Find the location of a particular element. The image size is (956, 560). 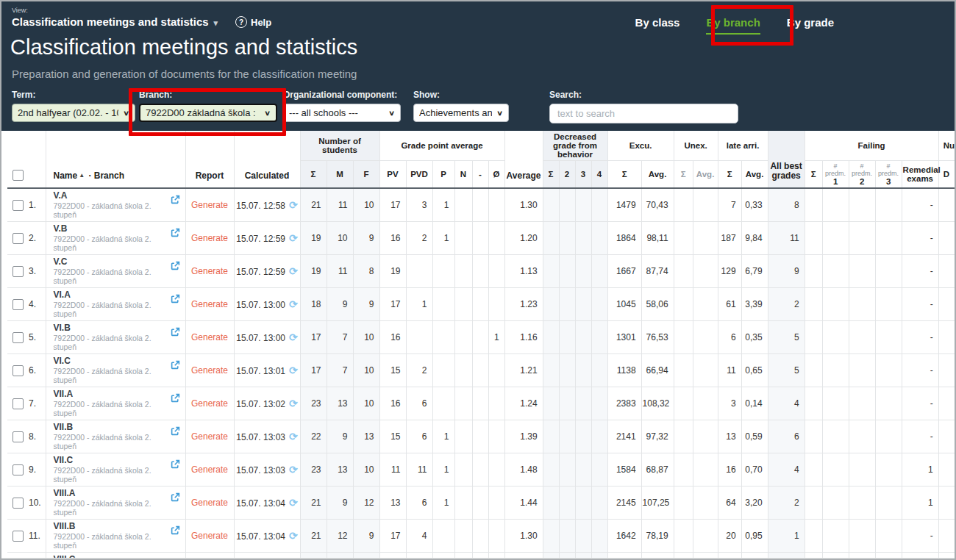

cell-partial is located at coordinates (946, 536).